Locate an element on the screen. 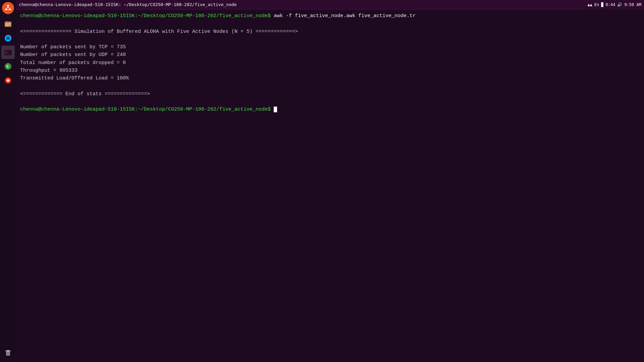 The image size is (644, 362). firefox-icon is located at coordinates (8, 38).